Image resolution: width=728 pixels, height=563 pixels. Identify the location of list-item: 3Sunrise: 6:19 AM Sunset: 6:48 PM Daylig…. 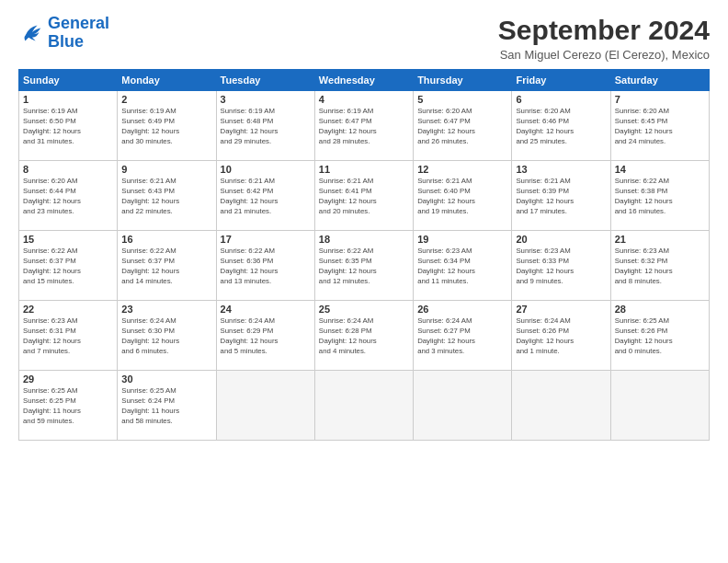
(265, 126).